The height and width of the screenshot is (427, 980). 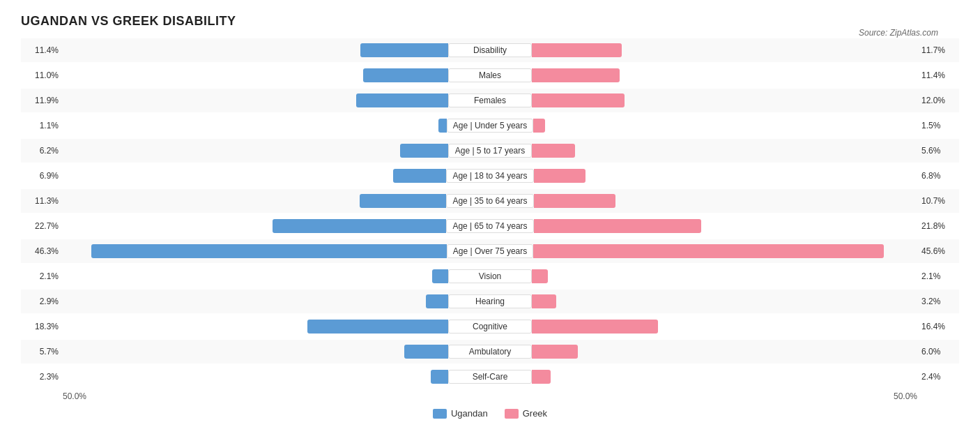 What do you see at coordinates (42, 151) in the screenshot?
I see `left-value: 6.2%` at bounding box center [42, 151].